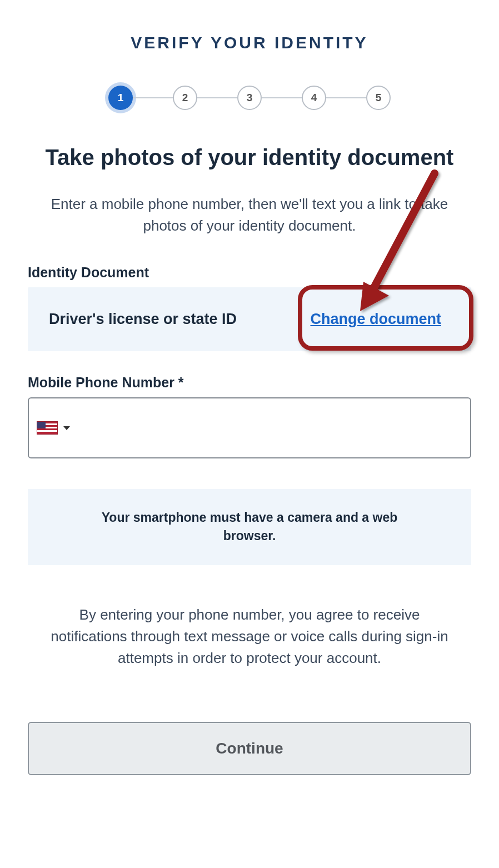 This screenshot has height=868, width=499. I want to click on step-2: 2, so click(185, 98).